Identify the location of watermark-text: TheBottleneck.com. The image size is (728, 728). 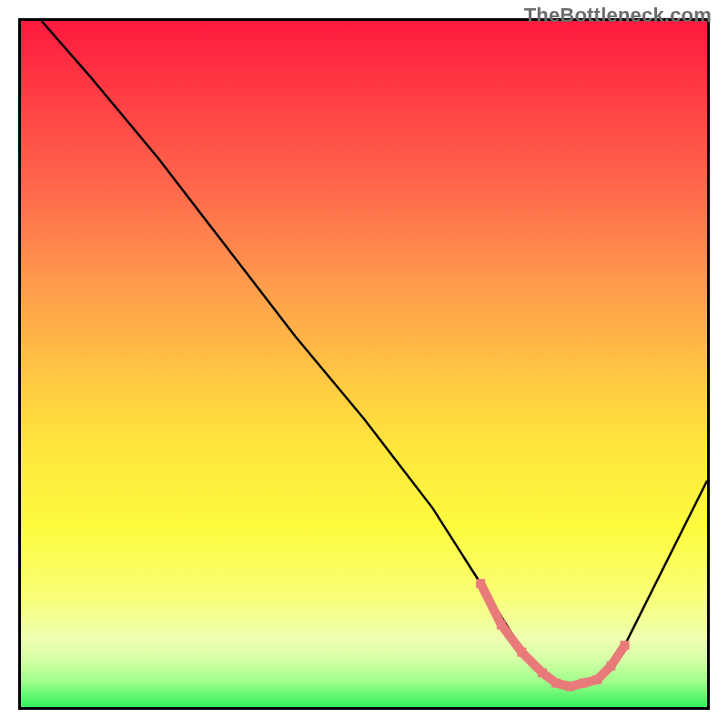
(618, 15).